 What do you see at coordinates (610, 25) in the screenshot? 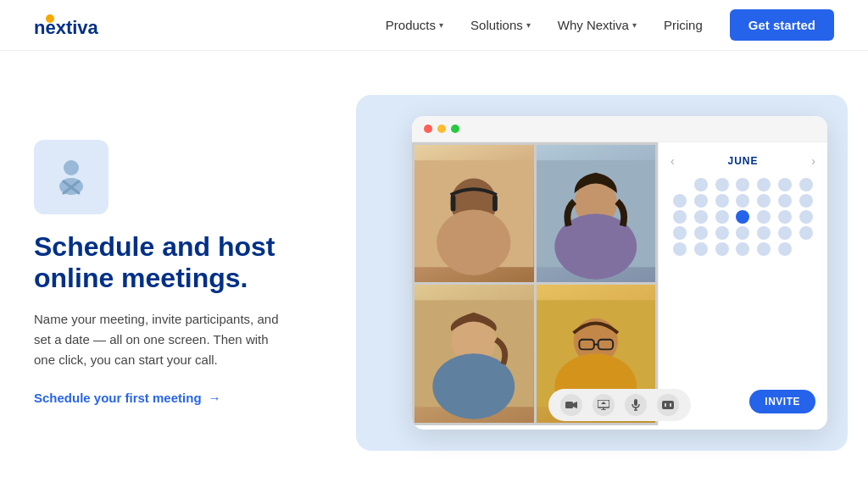
I see `nav-links: Products ▾ Solutions ▾ Why Nextiva ▾ Pri…` at bounding box center [610, 25].